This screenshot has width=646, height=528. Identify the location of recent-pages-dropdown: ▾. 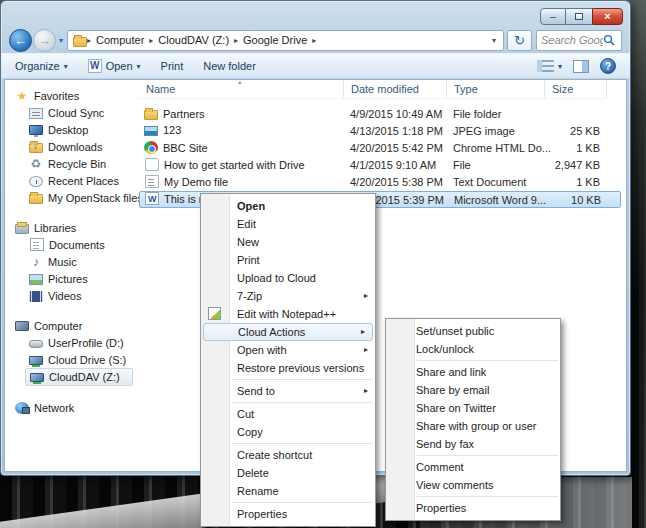
(61, 40).